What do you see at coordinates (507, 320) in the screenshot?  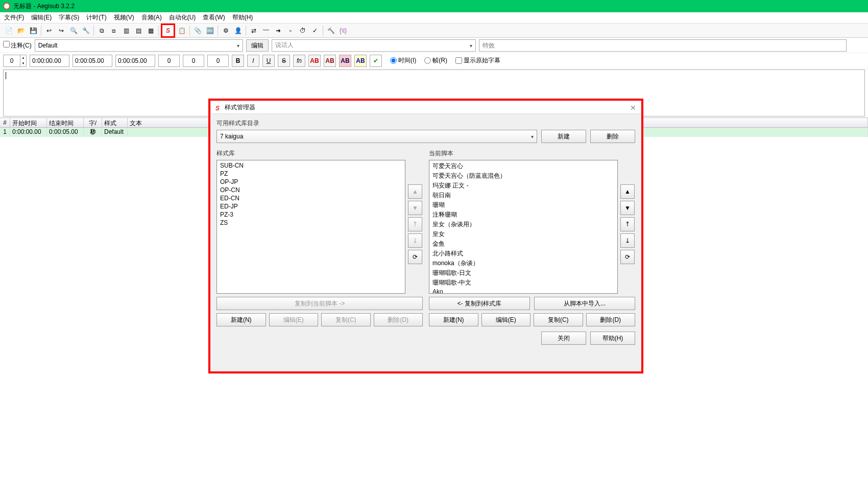 I see `script-edit-button: 编辑(E)` at bounding box center [507, 320].